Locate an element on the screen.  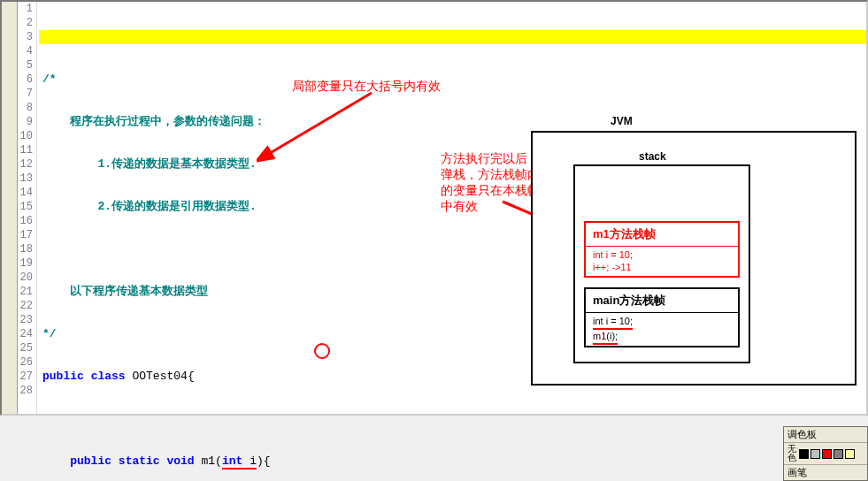
stack-label: stack is located at coordinates (653, 157).